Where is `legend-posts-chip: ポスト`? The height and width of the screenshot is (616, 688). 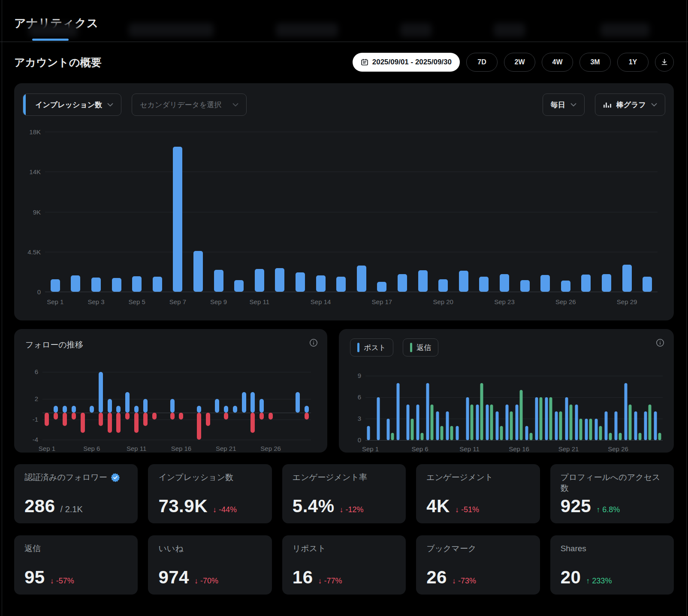 legend-posts-chip: ポスト is located at coordinates (371, 347).